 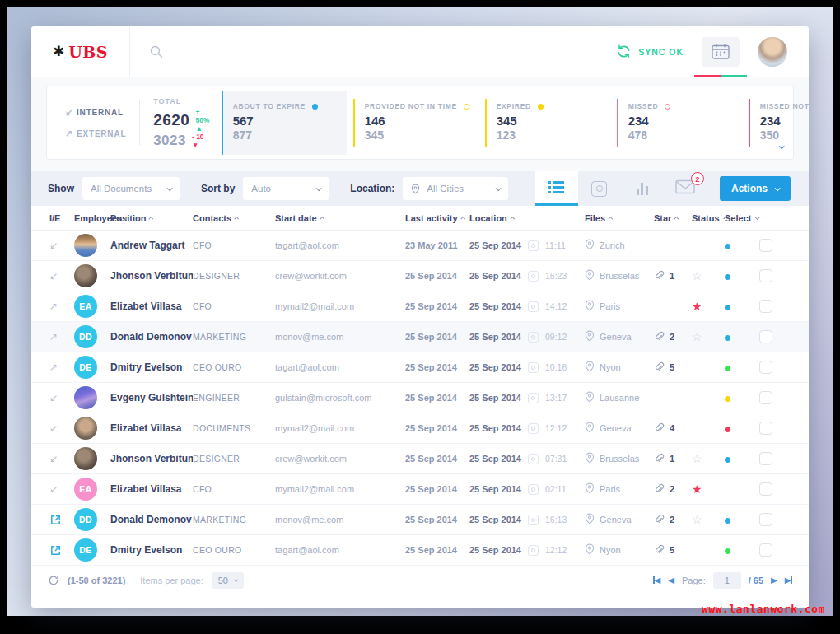 I want to click on last-page-button: ▶, so click(x=789, y=580).